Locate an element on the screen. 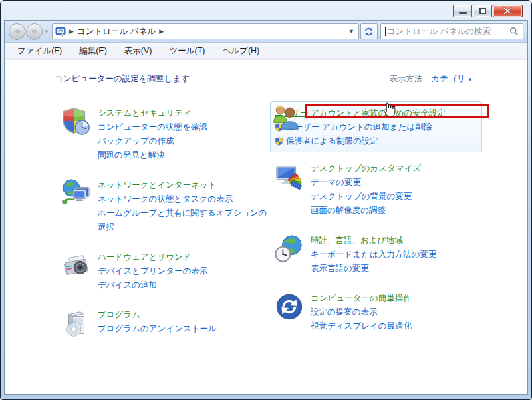  category-title-appearance: デスクトップのカスタマイズ is located at coordinates (366, 169).